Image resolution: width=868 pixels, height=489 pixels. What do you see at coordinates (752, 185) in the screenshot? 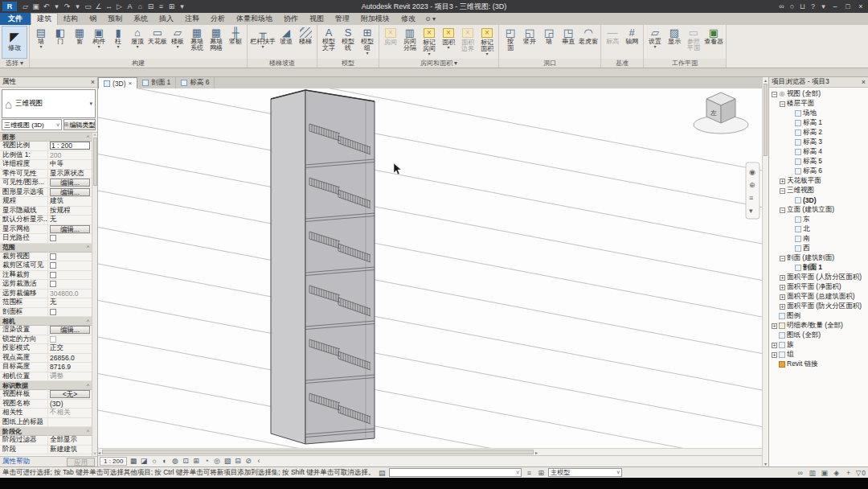
I see `navbar-icon: ⊕` at bounding box center [752, 185].